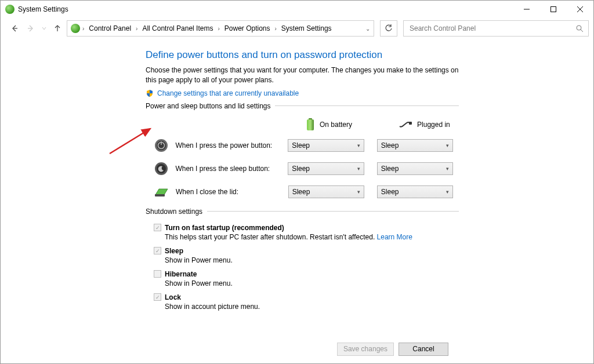 This screenshot has width=594, height=364. What do you see at coordinates (158, 297) in the screenshot?
I see `checkbox-lock: ✓` at bounding box center [158, 297].